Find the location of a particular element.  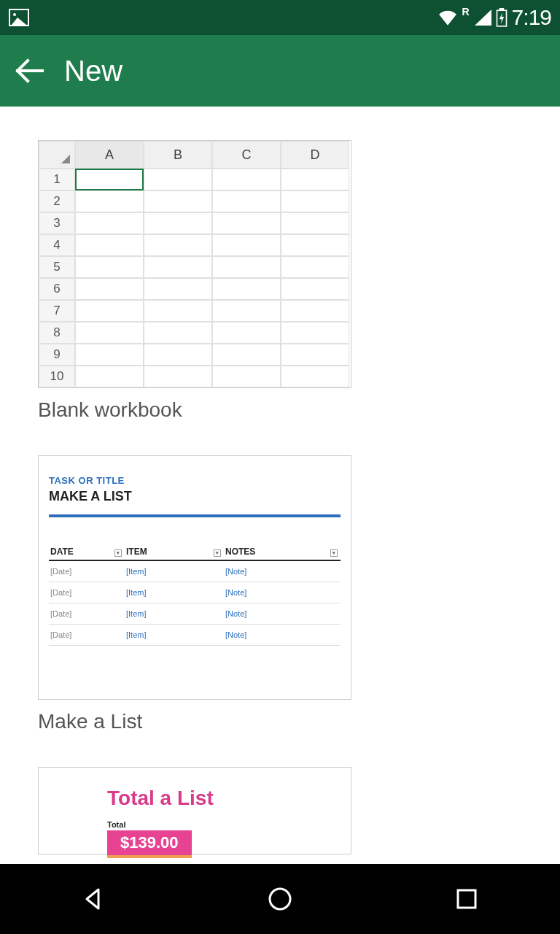

nav-home-button is located at coordinates (280, 899).